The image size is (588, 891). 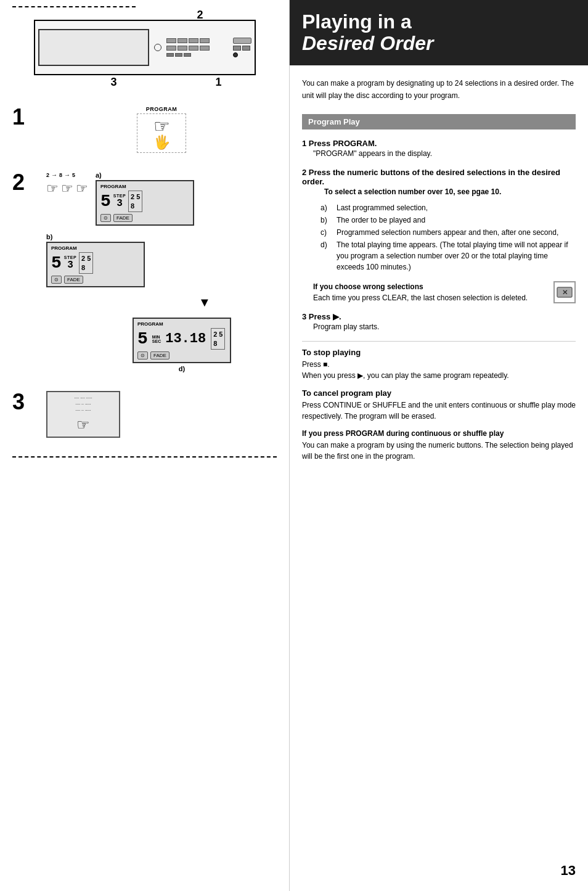 What do you see at coordinates (145, 199) in the screenshot?
I see `lcd-a-section: a) PROGRAM 5 STEP 3 2 5 8` at bounding box center [145, 199].